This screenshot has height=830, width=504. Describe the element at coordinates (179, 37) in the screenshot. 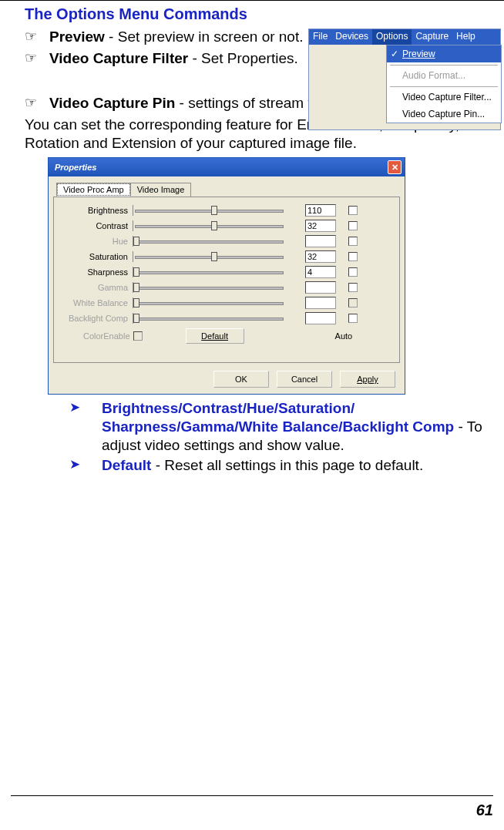

I see `bullet-text: Preview - Set preview in screen or not.` at that location.